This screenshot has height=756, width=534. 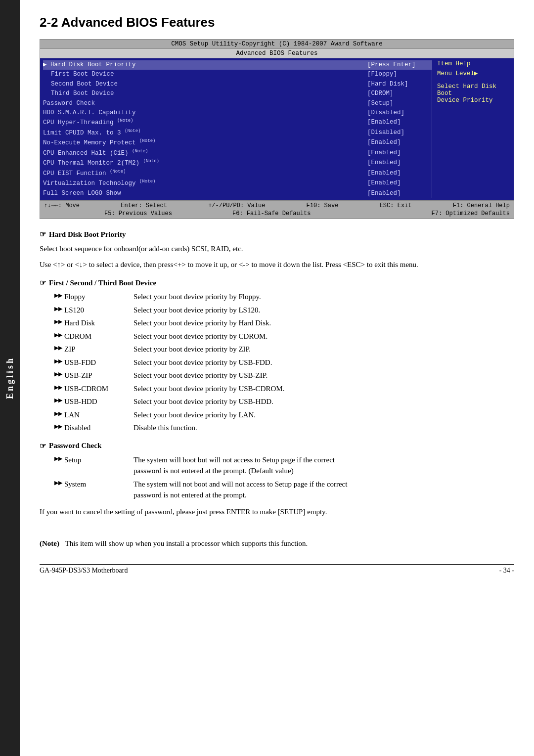 What do you see at coordinates (186, 543) in the screenshot?
I see `note-text: This item will show up when you install …` at bounding box center [186, 543].